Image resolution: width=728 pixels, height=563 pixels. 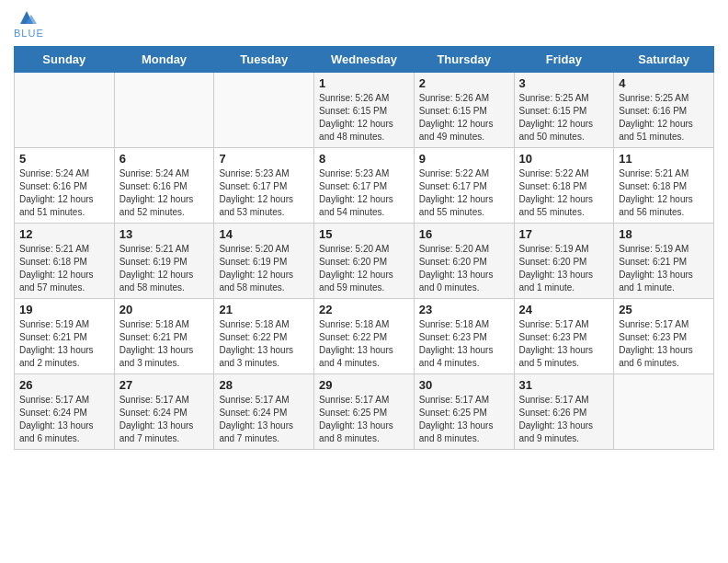 I want to click on calendar-cell: 16Sunrise: 5:20 AM Sunset: 6:20 PM Dayli…, so click(x=463, y=261).